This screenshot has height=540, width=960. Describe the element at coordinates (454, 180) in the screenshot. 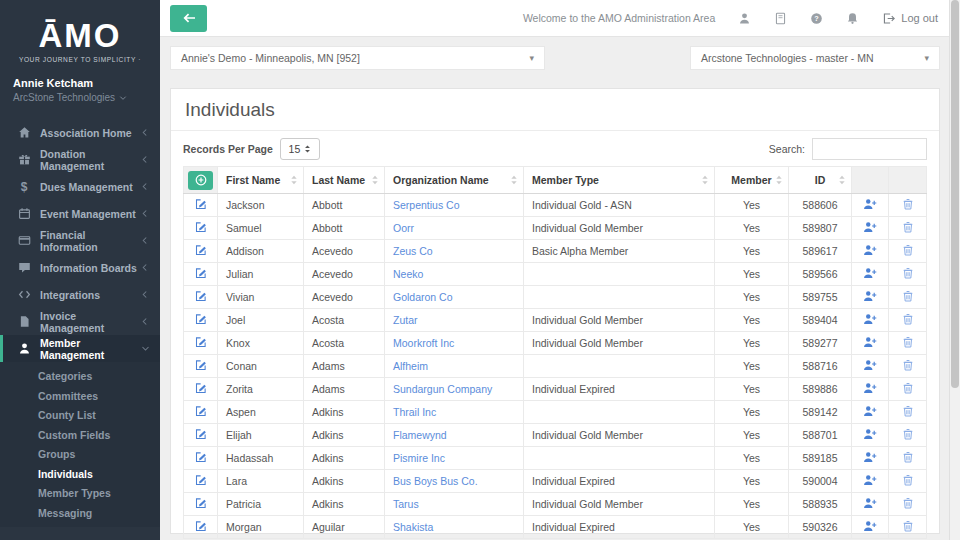

I see `header-organization-name: Organization Name` at that location.